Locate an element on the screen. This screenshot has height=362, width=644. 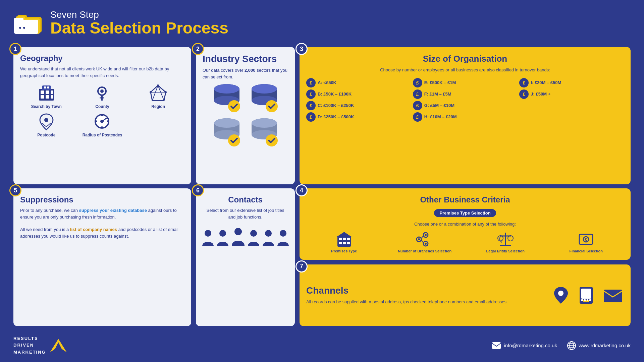
size-label-d: D: £250K – £500K is located at coordinates (336, 117).